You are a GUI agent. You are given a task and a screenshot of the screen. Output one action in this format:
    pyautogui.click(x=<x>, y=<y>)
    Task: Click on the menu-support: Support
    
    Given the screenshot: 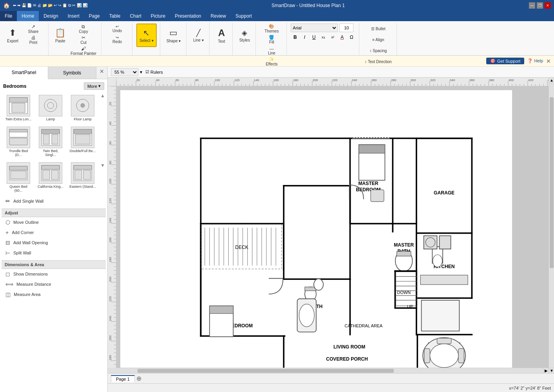 What is the action you would take?
    pyautogui.click(x=244, y=16)
    